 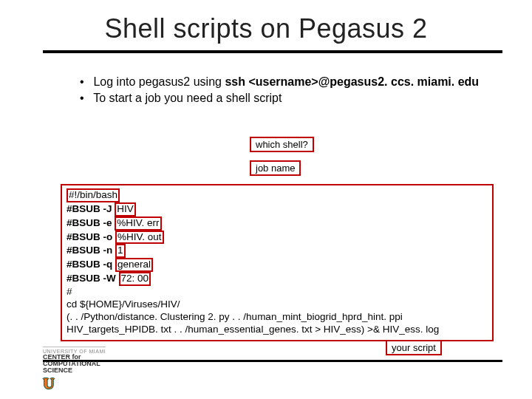 I want to click on bsub-n: #BSUB -n, so click(x=89, y=250).